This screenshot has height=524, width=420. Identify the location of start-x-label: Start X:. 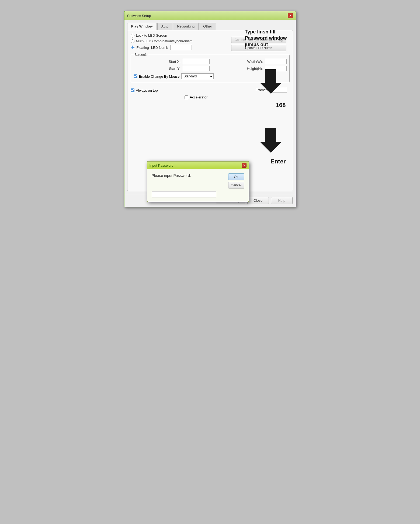
(157, 61).